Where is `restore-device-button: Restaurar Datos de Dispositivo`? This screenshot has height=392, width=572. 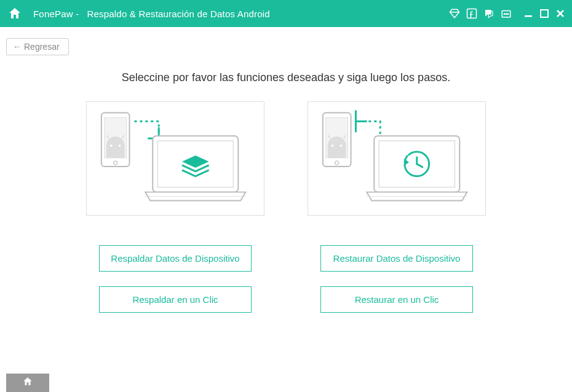
restore-device-button: Restaurar Datos de Dispositivo is located at coordinates (397, 258).